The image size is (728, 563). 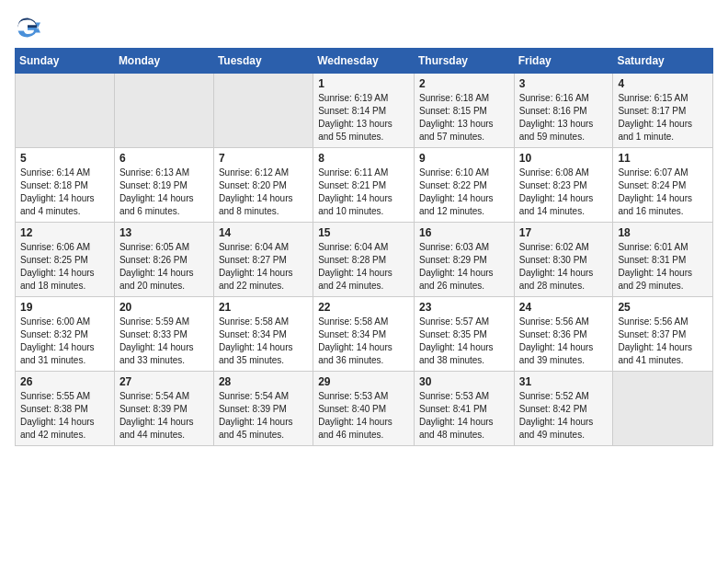 What do you see at coordinates (364, 61) in the screenshot?
I see `header-row: SundayMondayTuesdayWednesdayThursdayFrid…` at bounding box center [364, 61].